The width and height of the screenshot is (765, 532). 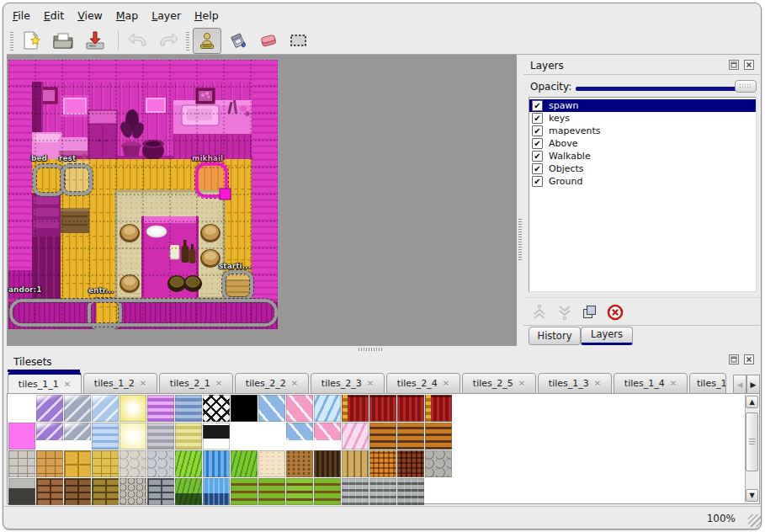 I want to click on tileset-tab-tiles_2_5: tiles_2_5✕, so click(x=499, y=384).